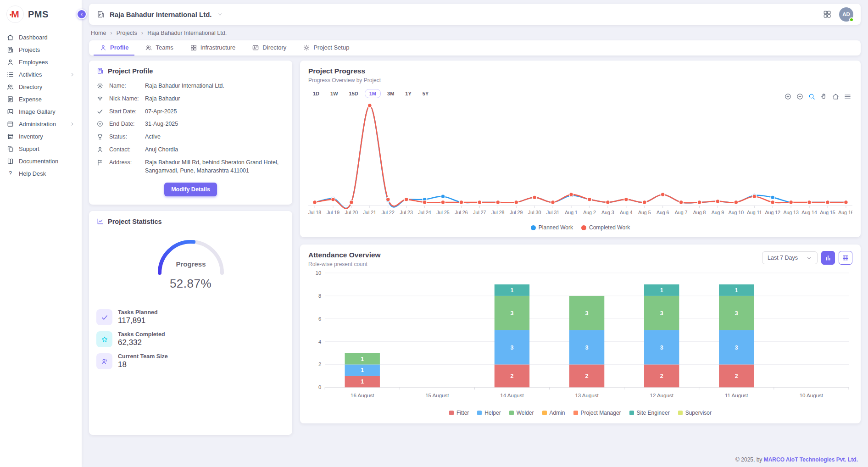 The image size is (868, 467). I want to click on legend-item-planned-work: Planned Work, so click(552, 228).